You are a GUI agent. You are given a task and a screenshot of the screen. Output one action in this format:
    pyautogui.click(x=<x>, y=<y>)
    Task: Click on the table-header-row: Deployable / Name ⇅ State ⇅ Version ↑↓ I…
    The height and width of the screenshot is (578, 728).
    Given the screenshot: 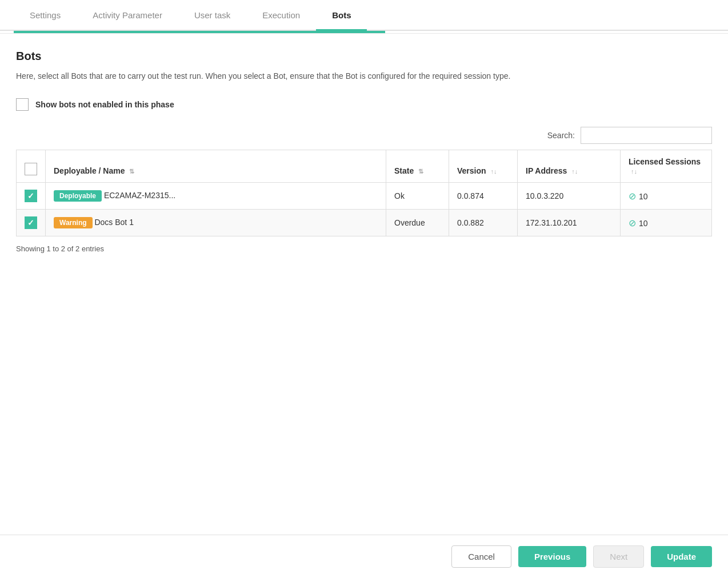 What is the action you would take?
    pyautogui.click(x=365, y=167)
    